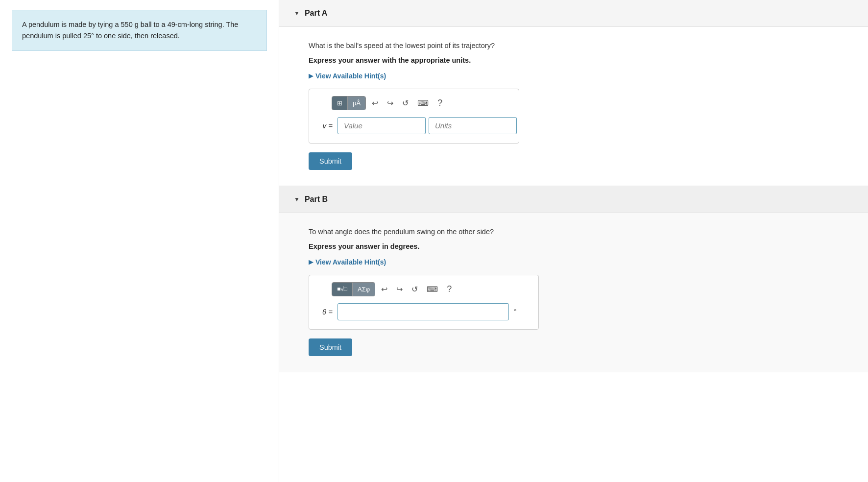 This screenshot has height=482, width=868. What do you see at coordinates (390, 103) in the screenshot?
I see `redo-icon: ↪` at bounding box center [390, 103].